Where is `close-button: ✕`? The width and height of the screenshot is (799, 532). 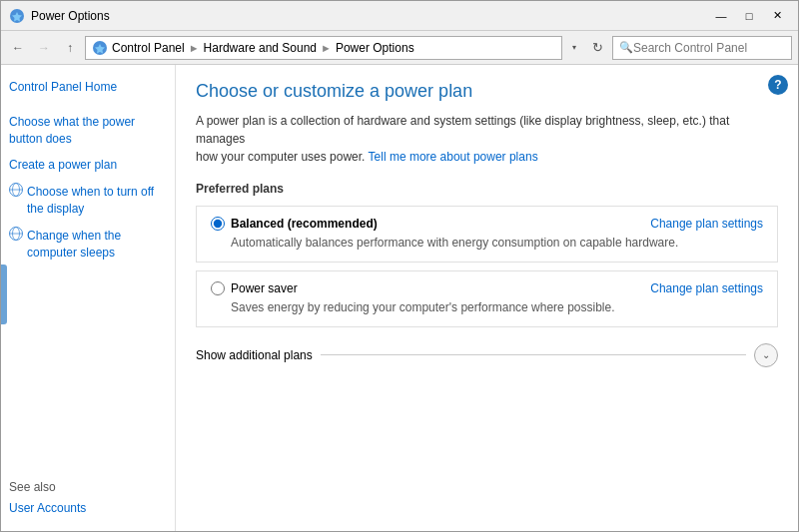 close-button: ✕ is located at coordinates (777, 16).